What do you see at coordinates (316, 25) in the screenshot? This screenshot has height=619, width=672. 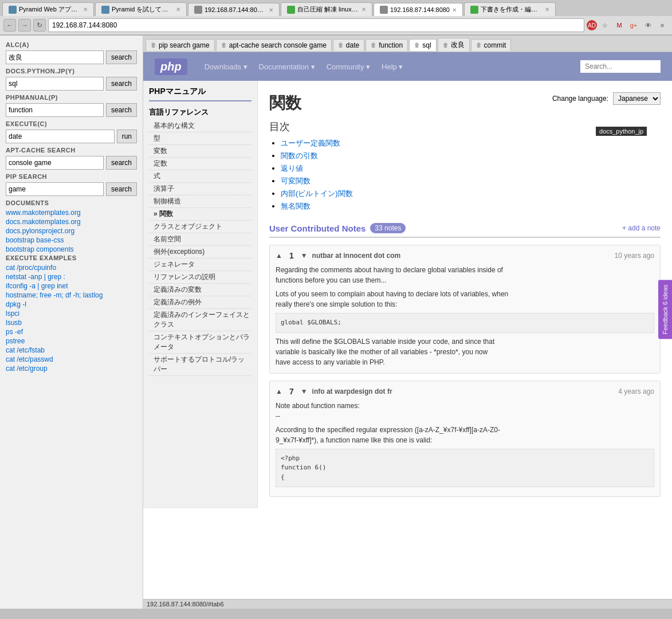 I see `address-input` at bounding box center [316, 25].